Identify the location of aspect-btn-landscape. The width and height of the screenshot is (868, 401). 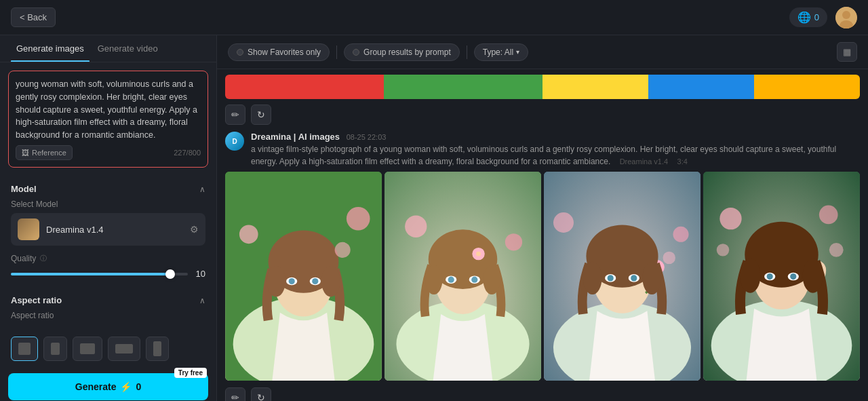
(87, 349).